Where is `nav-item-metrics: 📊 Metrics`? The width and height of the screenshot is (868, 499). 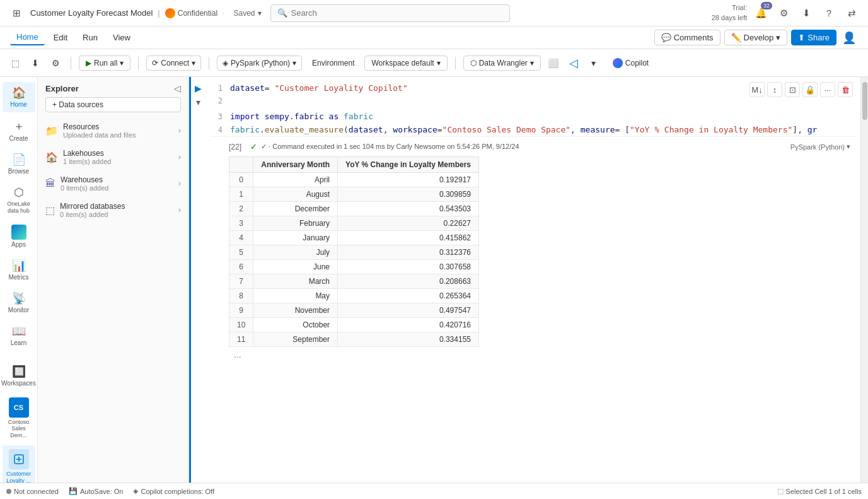
nav-item-metrics: 📊 Metrics is located at coordinates (19, 270).